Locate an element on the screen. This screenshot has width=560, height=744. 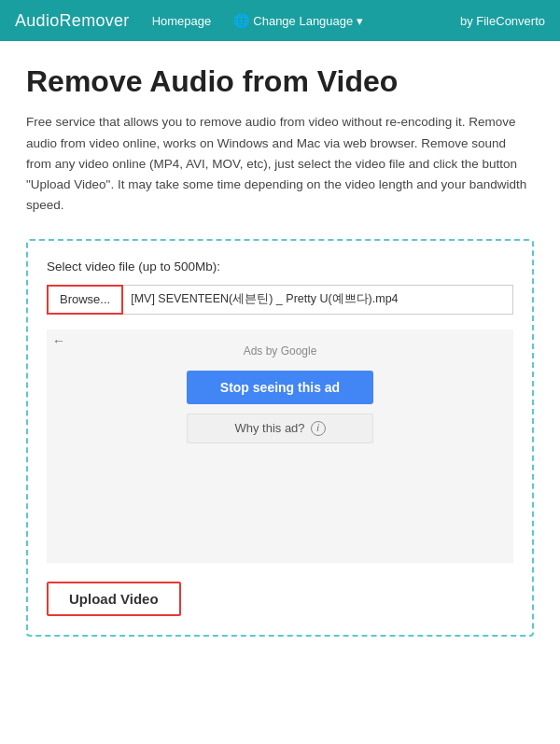
change-language-link: 🌐 Change Language ▾ is located at coordinates (299, 21).